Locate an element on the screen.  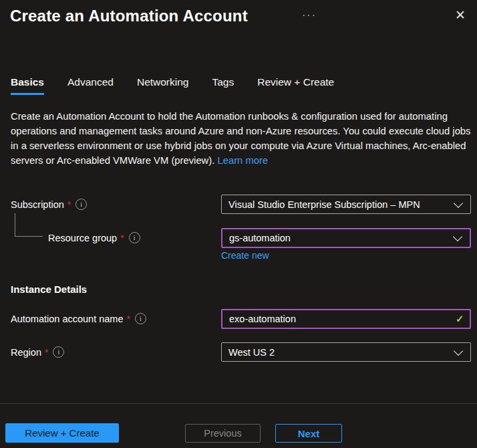
subscription-dropdown: Visual Studio Enterprise Subscription – … is located at coordinates (346, 205).